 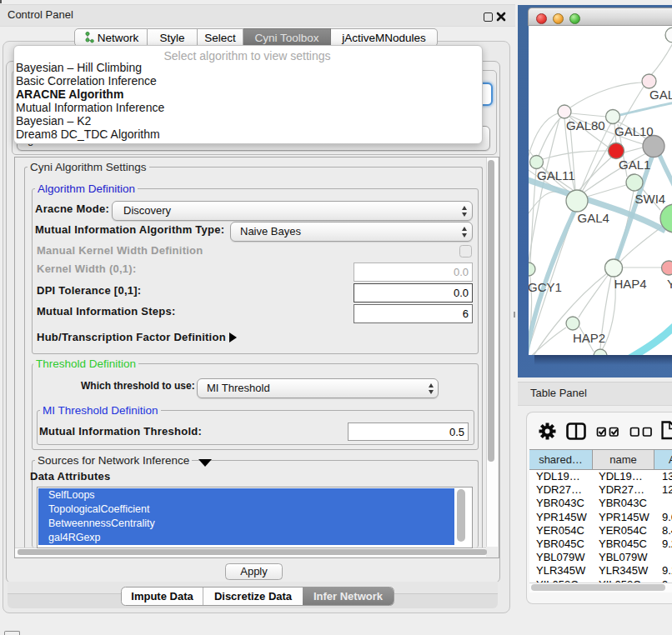 What do you see at coordinates (585, 125) in the screenshot?
I see `svg-text: GAL80` at bounding box center [585, 125].